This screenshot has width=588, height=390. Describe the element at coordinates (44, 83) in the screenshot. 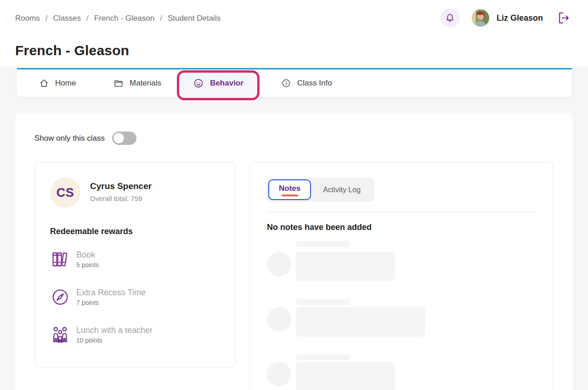

I see `home-icon` at that location.